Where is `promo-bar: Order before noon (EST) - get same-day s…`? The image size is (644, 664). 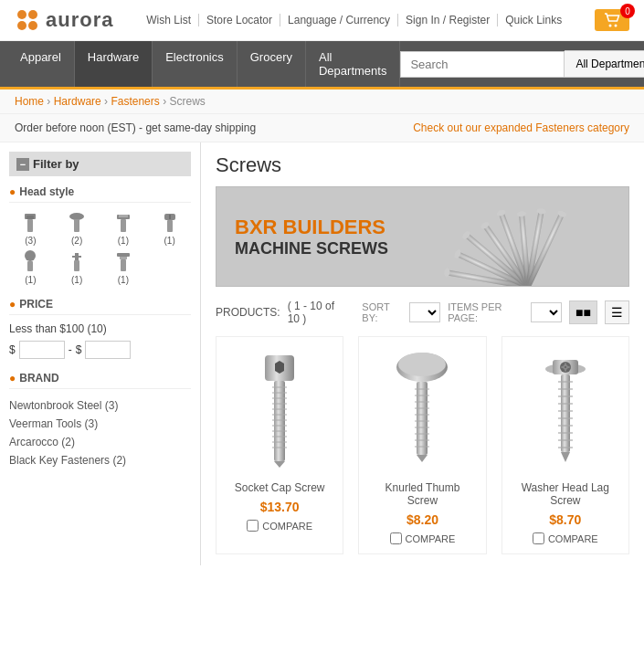
promo-bar: Order before noon (EST) - get same-day s… is located at coordinates (322, 128).